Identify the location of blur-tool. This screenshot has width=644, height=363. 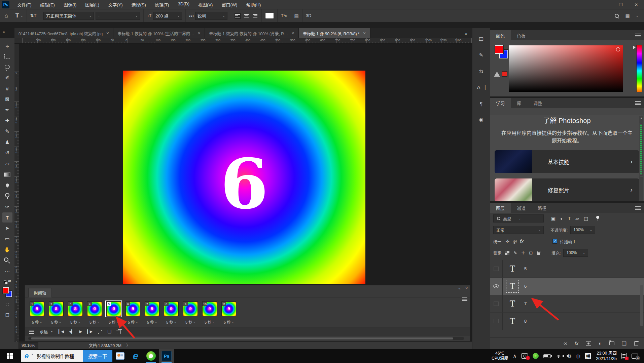
(7, 185).